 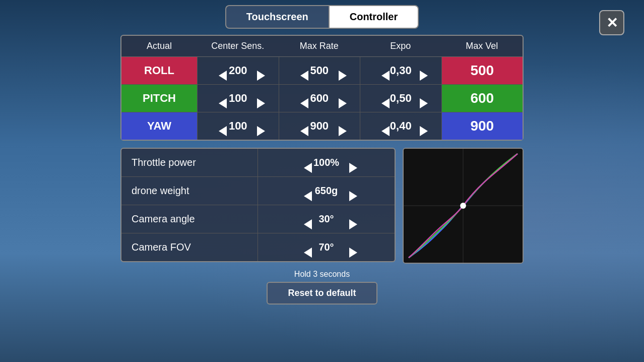 I want to click on camera-angle-label: Camera angle, so click(x=189, y=219).